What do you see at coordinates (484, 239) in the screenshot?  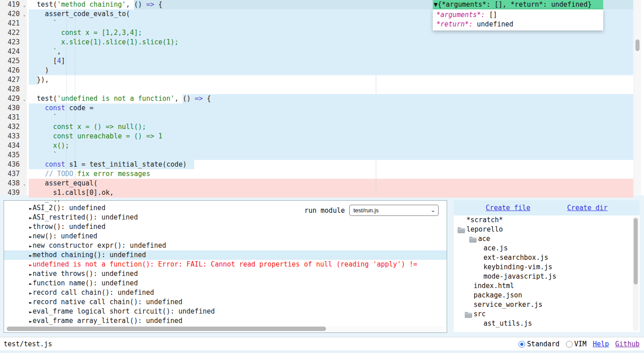 I see `folder-name: ace` at bounding box center [484, 239].